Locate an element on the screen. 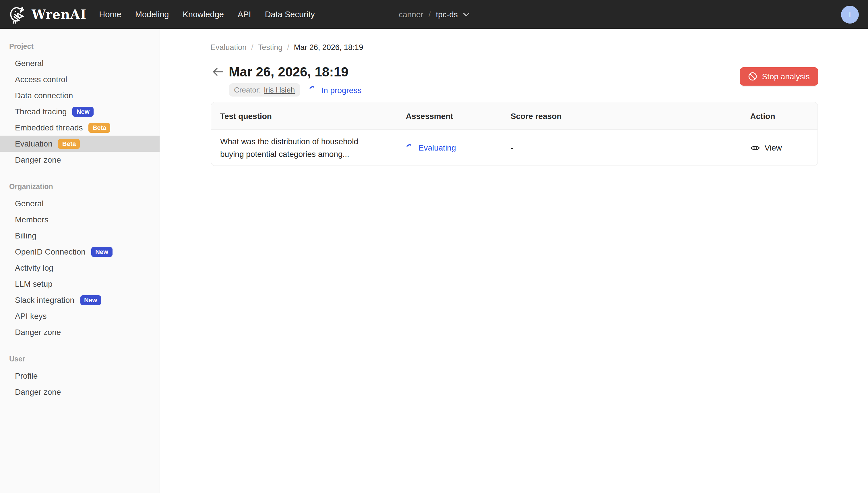 This screenshot has width=868, height=493. sidebar-item-label: Billing is located at coordinates (26, 236).